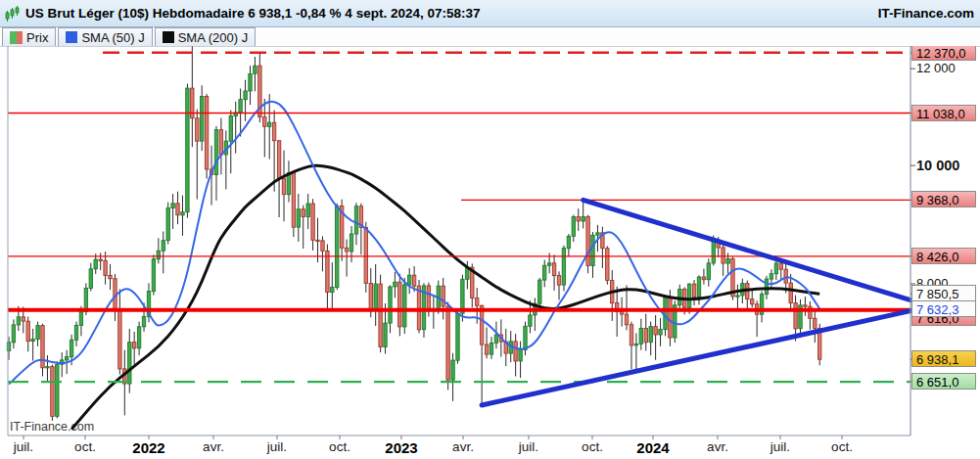  What do you see at coordinates (936, 69) in the screenshot?
I see `y-axis-tick-label: 12 000` at bounding box center [936, 69].